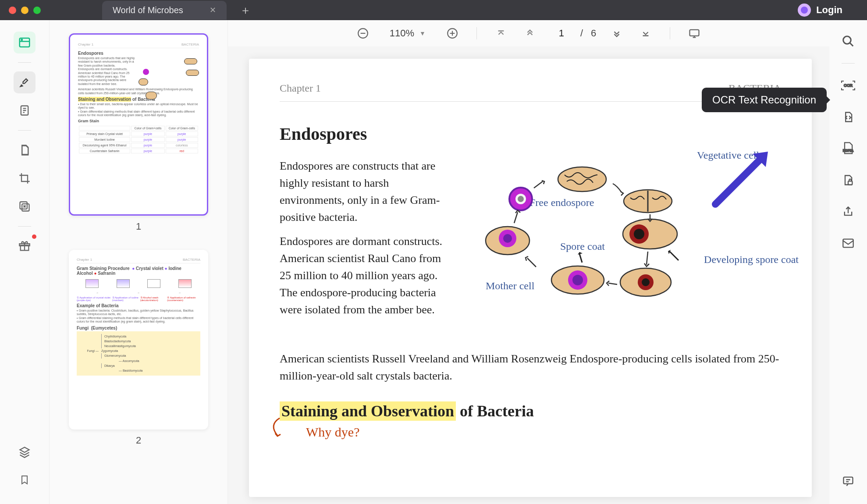 This screenshot has height=504, width=867. What do you see at coordinates (530, 367) in the screenshot?
I see `paragraph-3: American scientists Russell Vreeland and…` at bounding box center [530, 367].